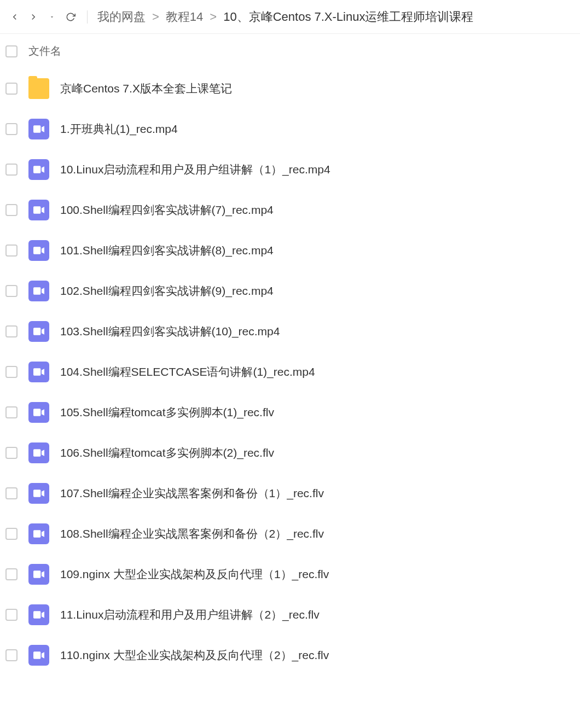 This screenshot has height=728, width=580. I want to click on file-name: 102.Shell编程四剑客实战讲解(9)_rec.mp4, so click(167, 291).